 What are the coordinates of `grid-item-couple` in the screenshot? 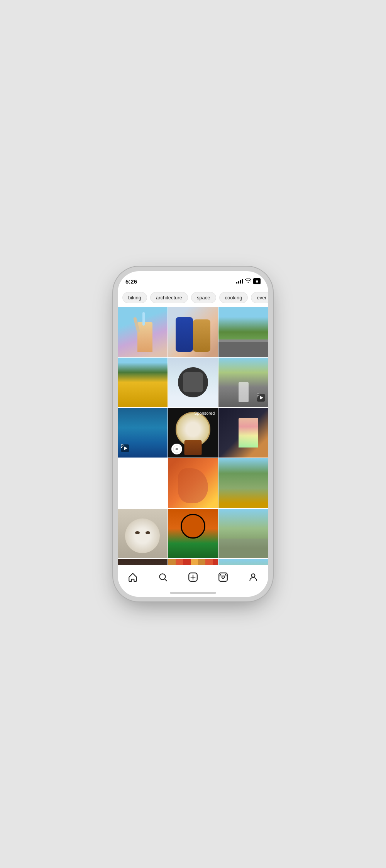 It's located at (193, 332).